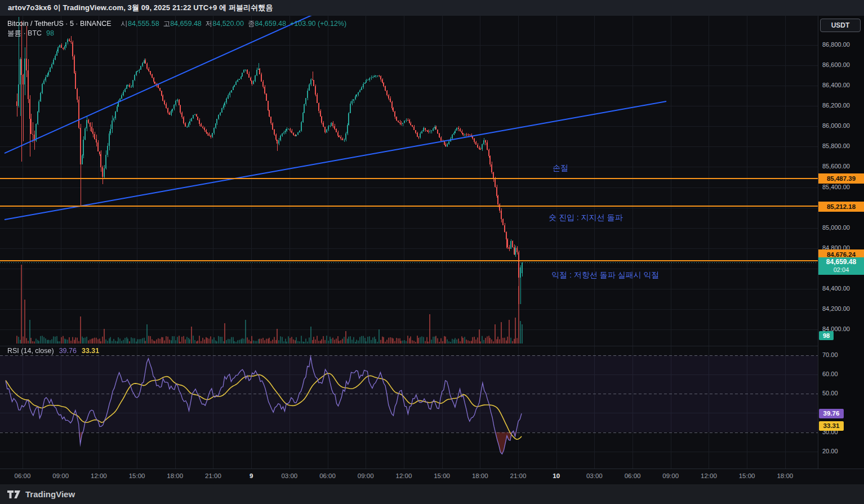 This screenshot has height=504, width=864. I want to click on tradingview-logo-icon, so click(14, 494).